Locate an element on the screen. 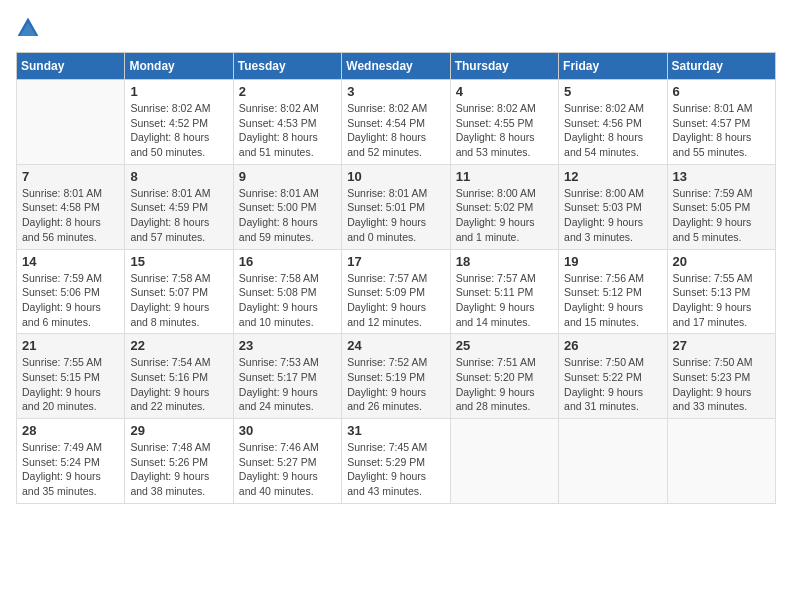 Image resolution: width=792 pixels, height=612 pixels. calendar-day-cell: 26Sunrise: 7:50 AMSunset: 5:22 PMDayligh… is located at coordinates (613, 376).